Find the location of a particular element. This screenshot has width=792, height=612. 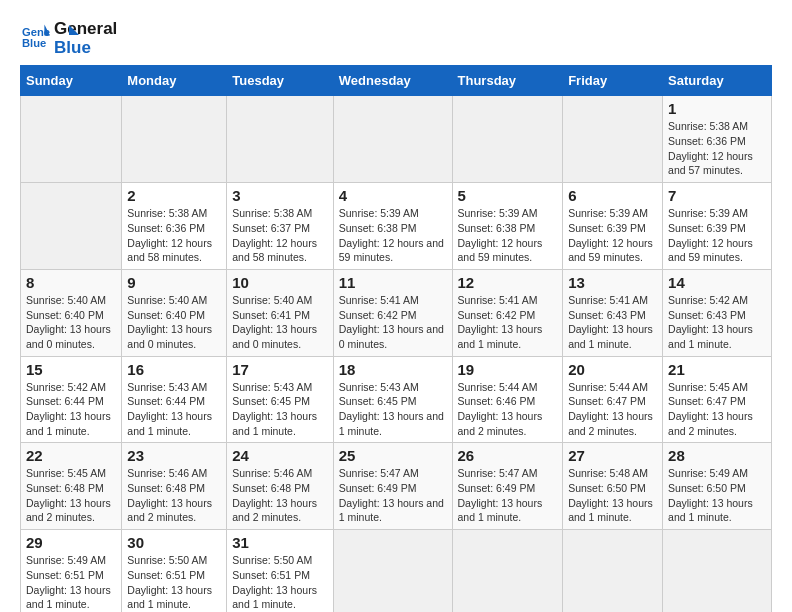

table-row: 4Sunrise: 5:39 AM Sunset: 6:38 PM Daylig… is located at coordinates (392, 226).